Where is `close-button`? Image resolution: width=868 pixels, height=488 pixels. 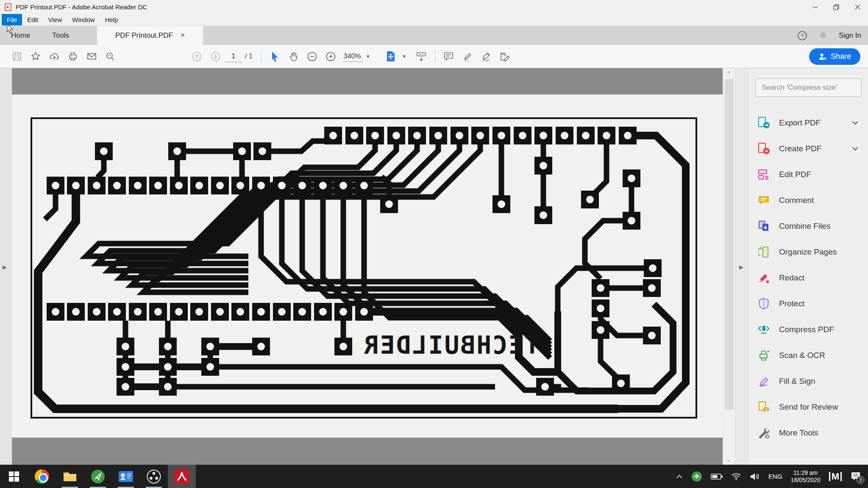 close-button is located at coordinates (857, 7).